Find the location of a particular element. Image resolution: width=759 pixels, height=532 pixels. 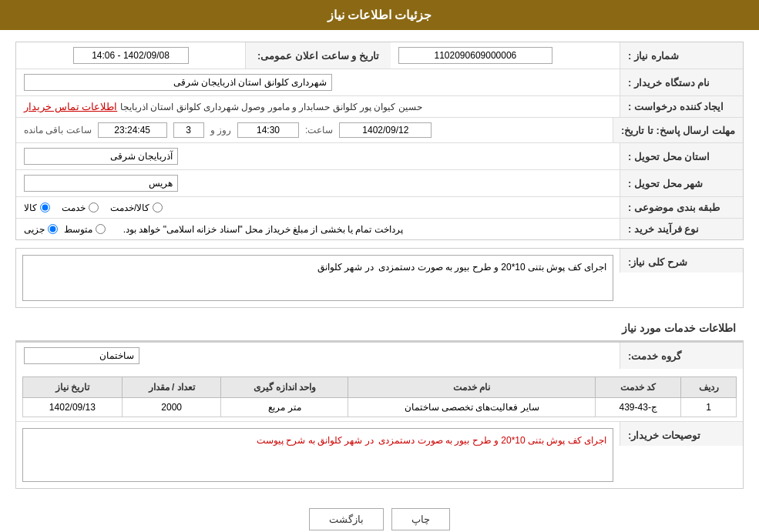

radio-motavasset-input is located at coordinates (100, 229).